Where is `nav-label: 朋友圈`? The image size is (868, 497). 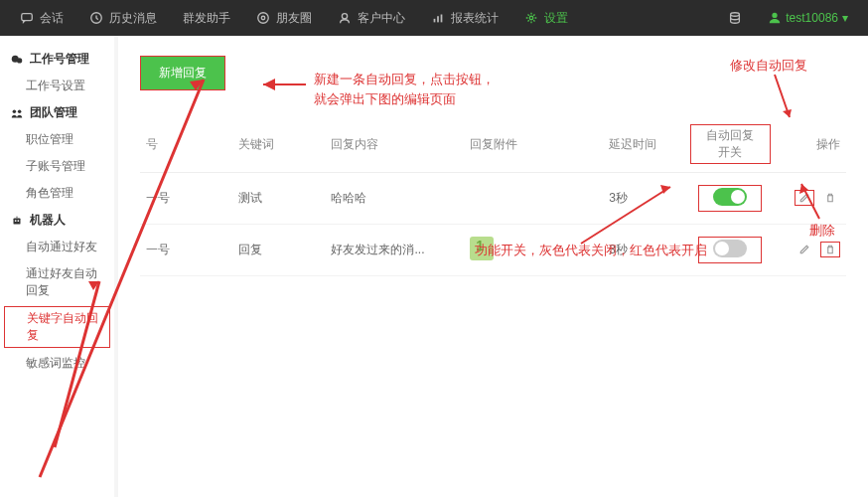
nav-label: 朋友圈 is located at coordinates (294, 18).